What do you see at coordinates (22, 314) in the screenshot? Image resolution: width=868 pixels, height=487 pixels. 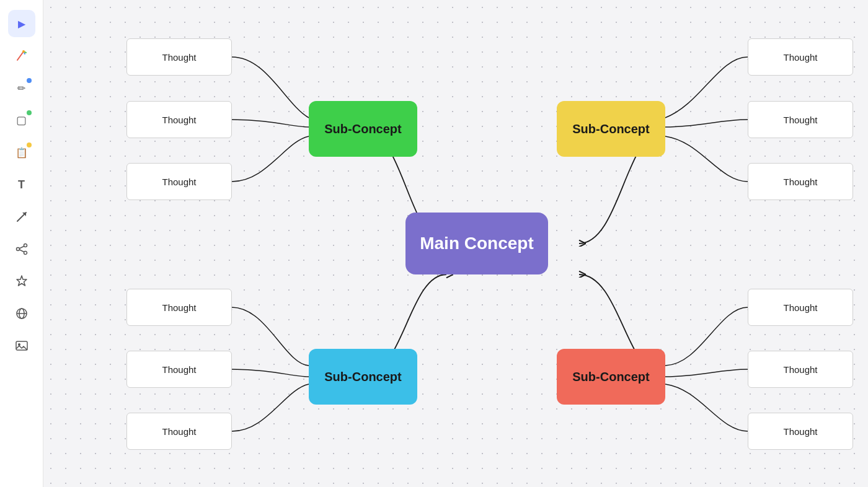 I see `sidebar-item-globe` at bounding box center [22, 314].